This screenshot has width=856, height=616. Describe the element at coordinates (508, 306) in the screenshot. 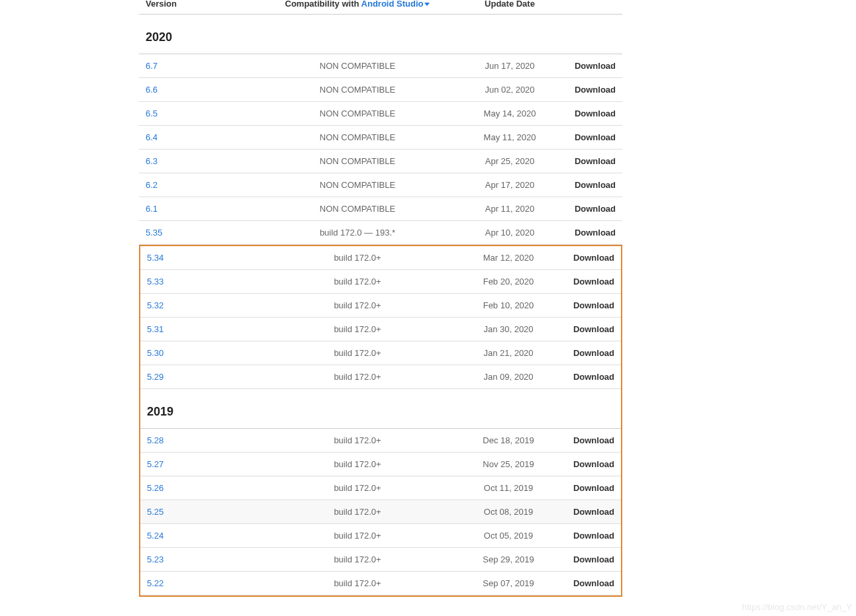

I see `date-text: Feb 10, 2020` at that location.